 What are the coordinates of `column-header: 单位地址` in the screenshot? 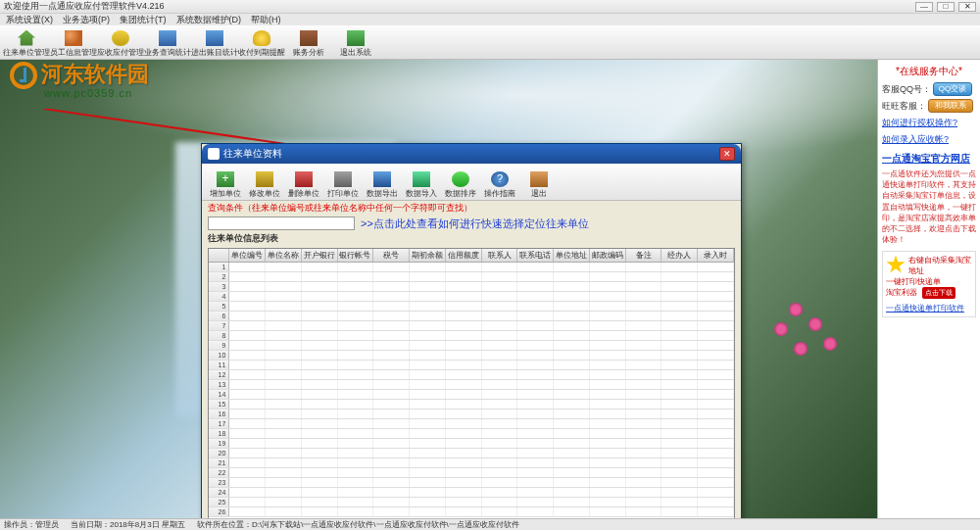 It's located at (572, 255).